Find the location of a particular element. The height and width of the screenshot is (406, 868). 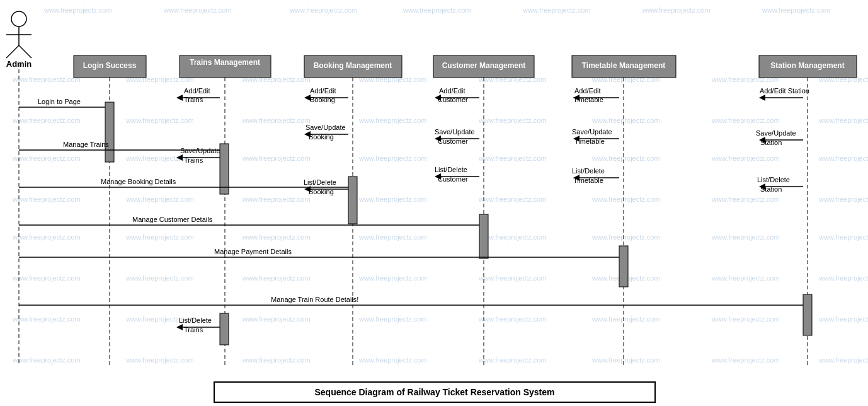

svg-text: Manage Customer Details is located at coordinates (173, 219).